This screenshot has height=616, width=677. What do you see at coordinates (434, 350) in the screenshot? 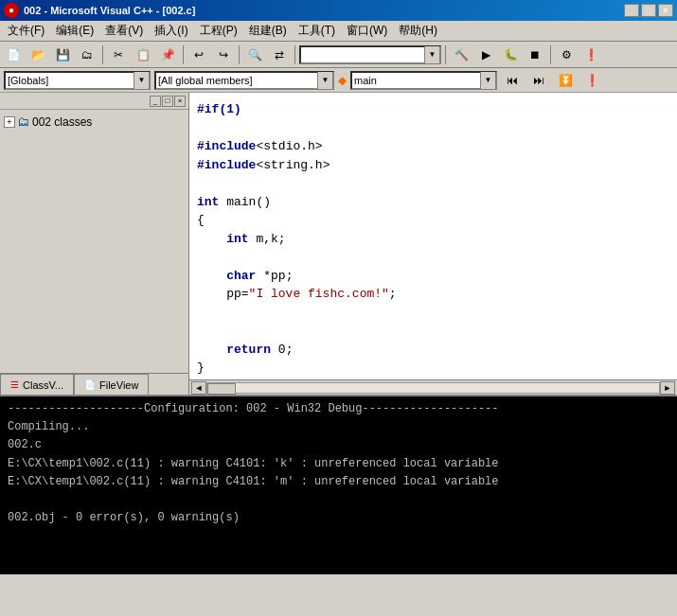
I see `code-line-14: return 0;` at bounding box center [434, 350].